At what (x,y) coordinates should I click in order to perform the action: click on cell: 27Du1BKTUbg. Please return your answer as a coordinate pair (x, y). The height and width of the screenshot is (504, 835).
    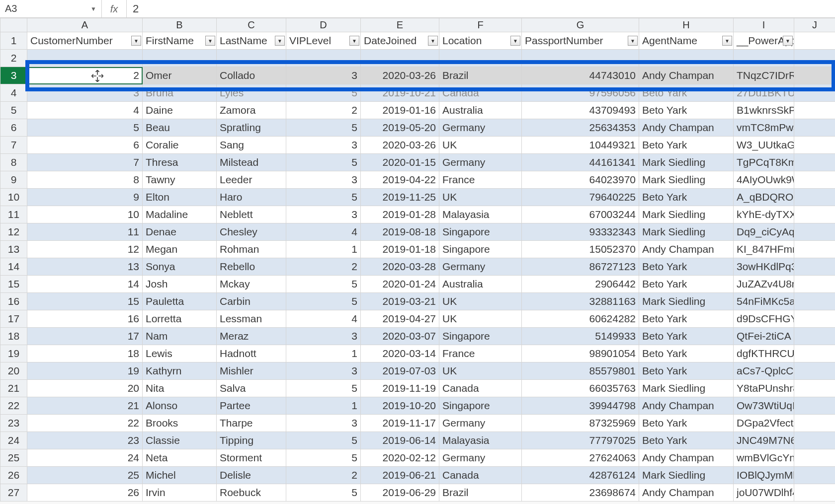
    Looking at the image, I should click on (764, 93).